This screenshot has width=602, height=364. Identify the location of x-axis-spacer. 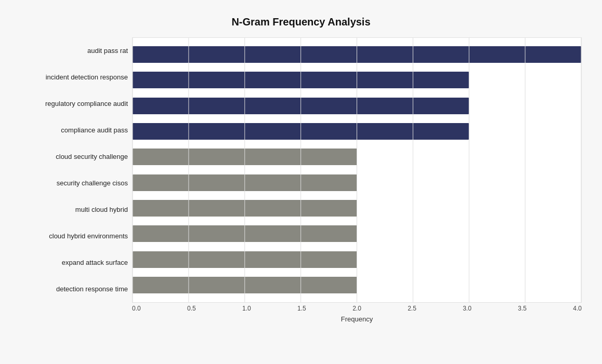
(76, 308).